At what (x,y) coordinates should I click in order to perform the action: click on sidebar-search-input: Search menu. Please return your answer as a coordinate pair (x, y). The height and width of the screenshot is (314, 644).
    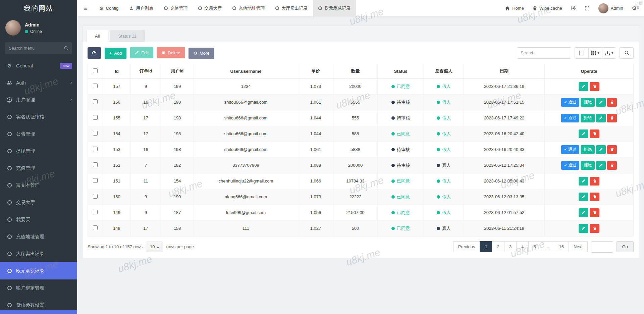
    Looking at the image, I should click on (39, 48).